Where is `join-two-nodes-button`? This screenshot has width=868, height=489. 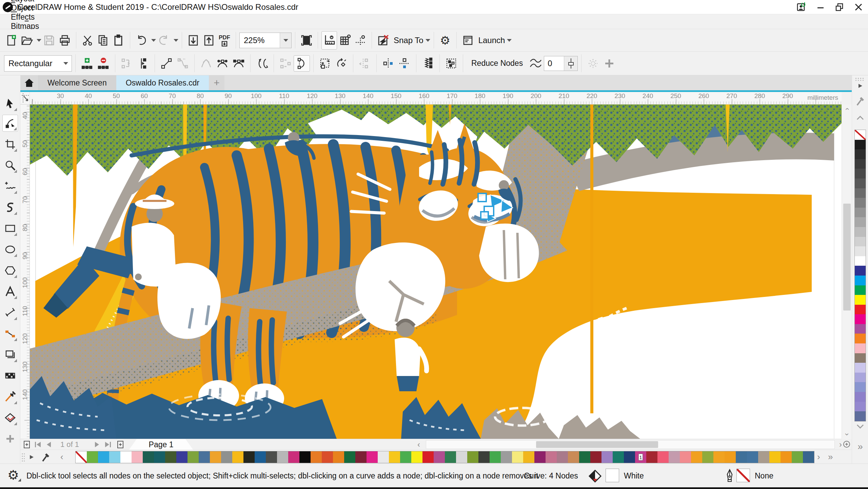 join-two-nodes-button is located at coordinates (127, 63).